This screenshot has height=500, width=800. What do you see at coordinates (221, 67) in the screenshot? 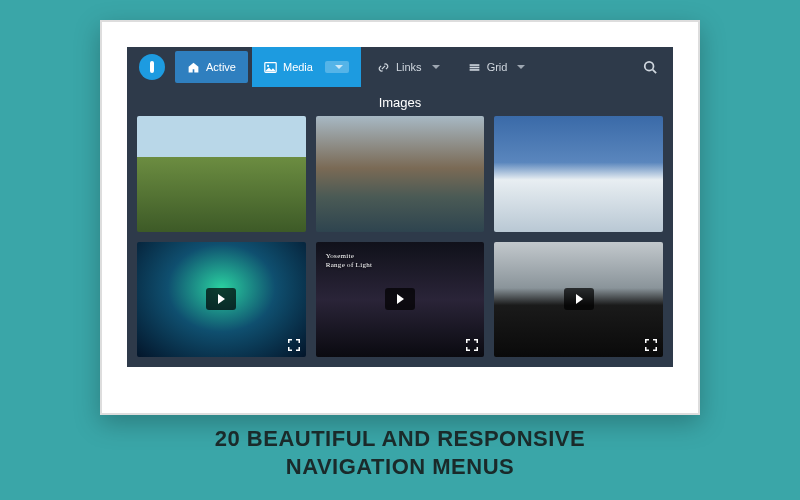
I see `nav-label: Active` at bounding box center [221, 67].